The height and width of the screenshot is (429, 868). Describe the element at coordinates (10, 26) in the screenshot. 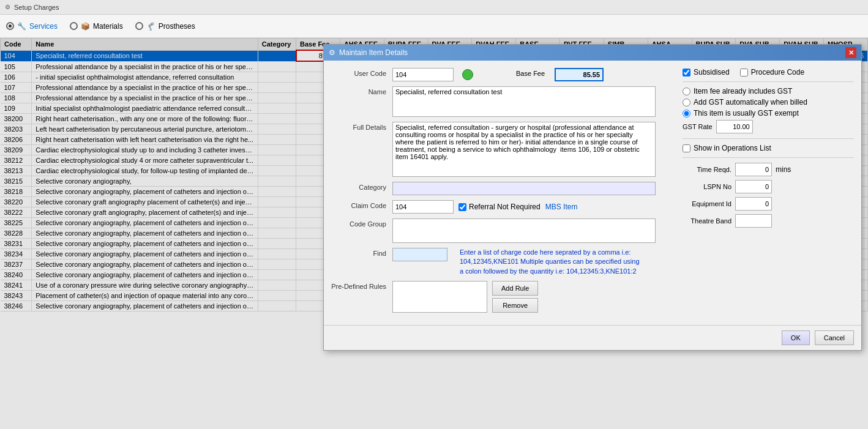

I see `services-radio` at that location.